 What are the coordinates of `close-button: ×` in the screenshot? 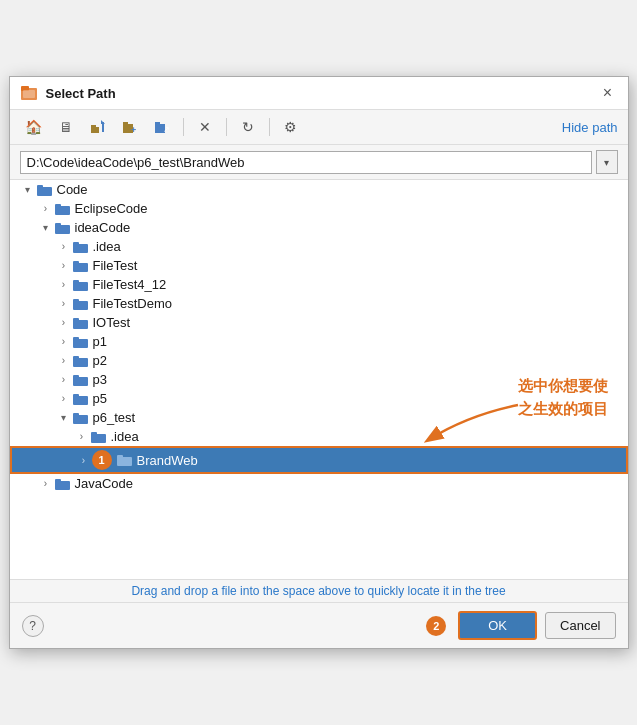 It's located at (608, 93).